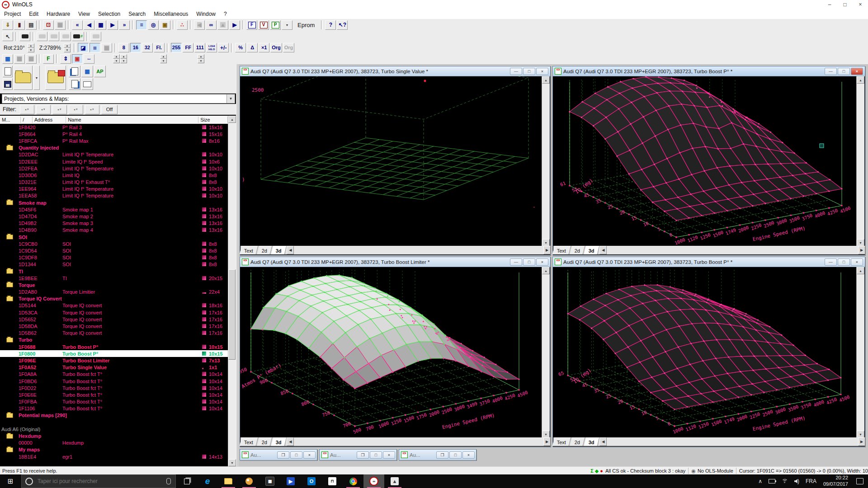  Describe the element at coordinates (124, 59) in the screenshot. I see `axis-offset-2-spinner: ▲▼` at that location.